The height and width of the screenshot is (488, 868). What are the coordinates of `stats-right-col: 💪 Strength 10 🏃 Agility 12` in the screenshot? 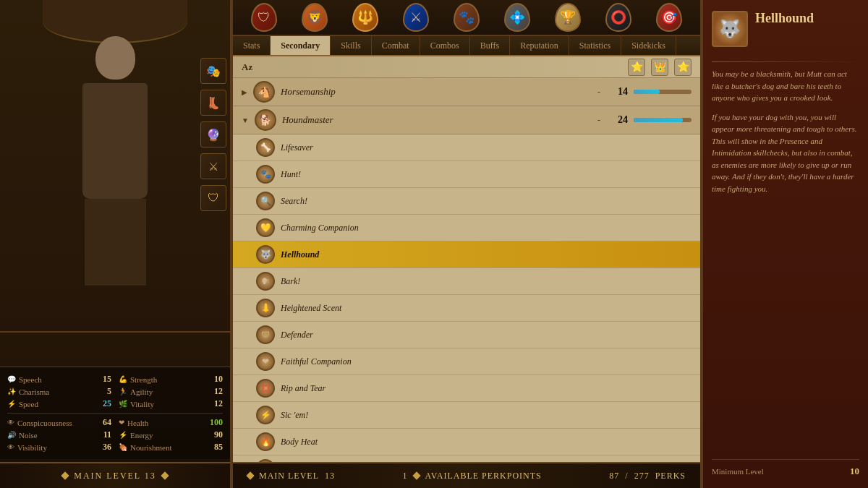 It's located at (171, 392).